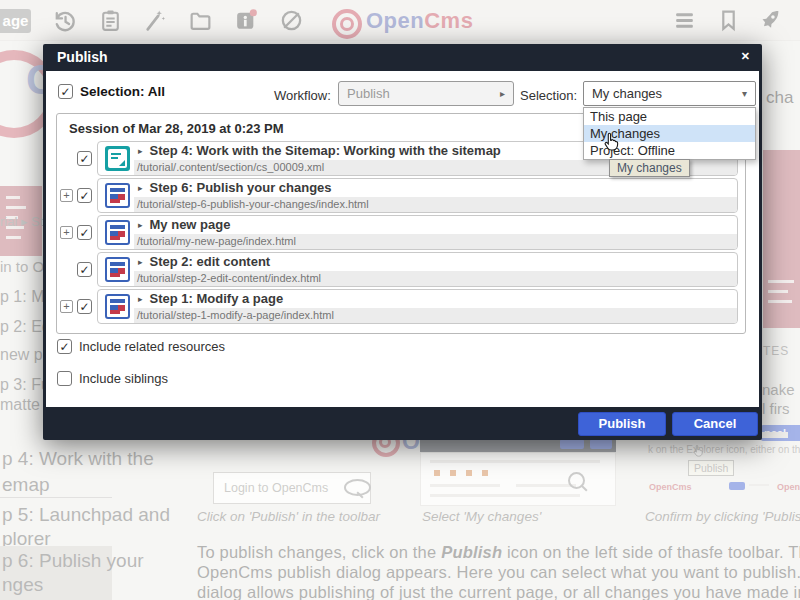  What do you see at coordinates (418, 232) in the screenshot?
I see `resource-card: ▸My new page /tutorial/my-new-page/index…` at bounding box center [418, 232].